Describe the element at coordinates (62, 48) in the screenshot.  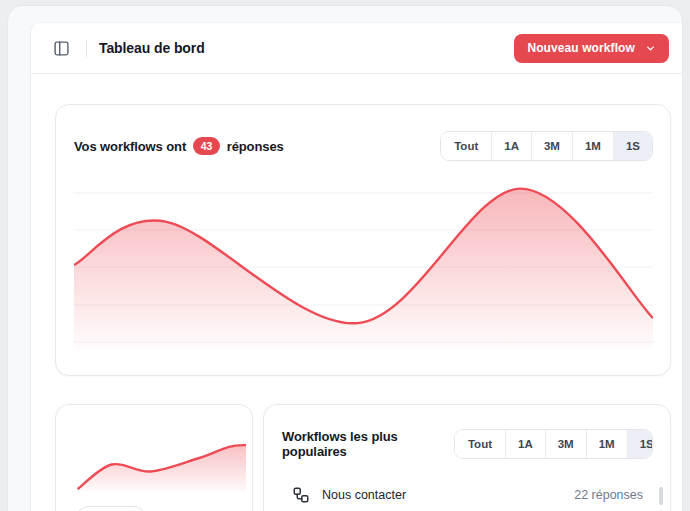
I see `panel-left-icon` at that location.